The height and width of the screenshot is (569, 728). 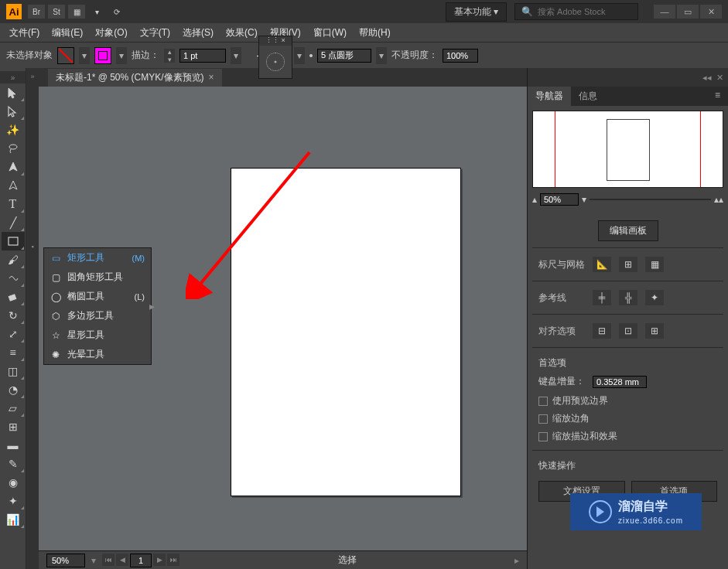 I want to click on stroke-weight-dropdown: ▾, so click(x=236, y=56).